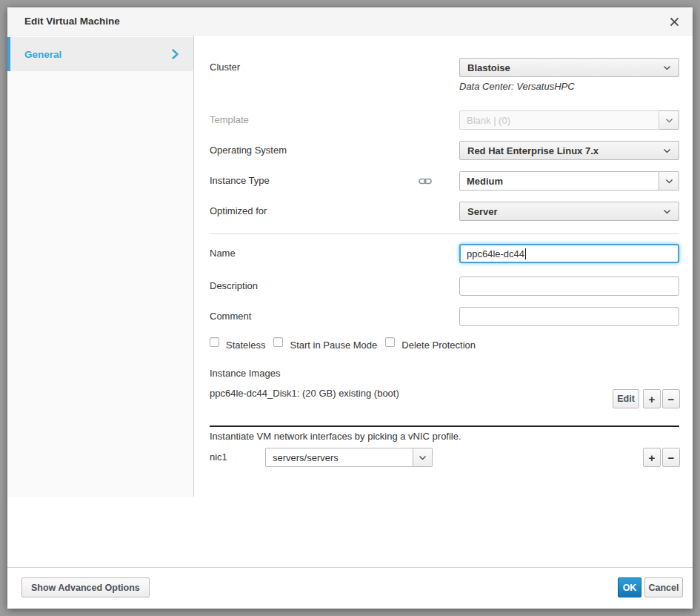  I want to click on nic1-row: nic1 servers/servers + −, so click(443, 457).